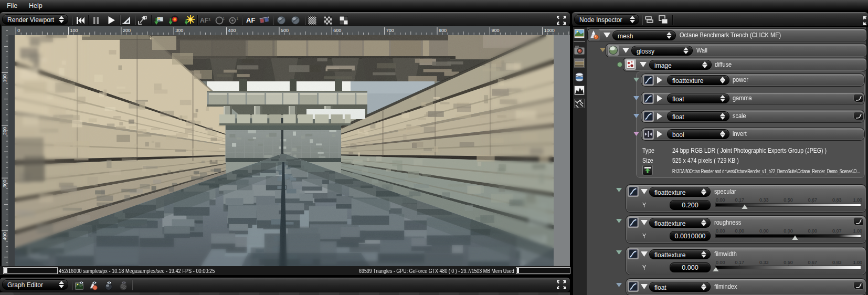 This screenshot has width=868, height=295. Describe the element at coordinates (837, 231) in the screenshot. I see `svg-text: 0.07` at that location.